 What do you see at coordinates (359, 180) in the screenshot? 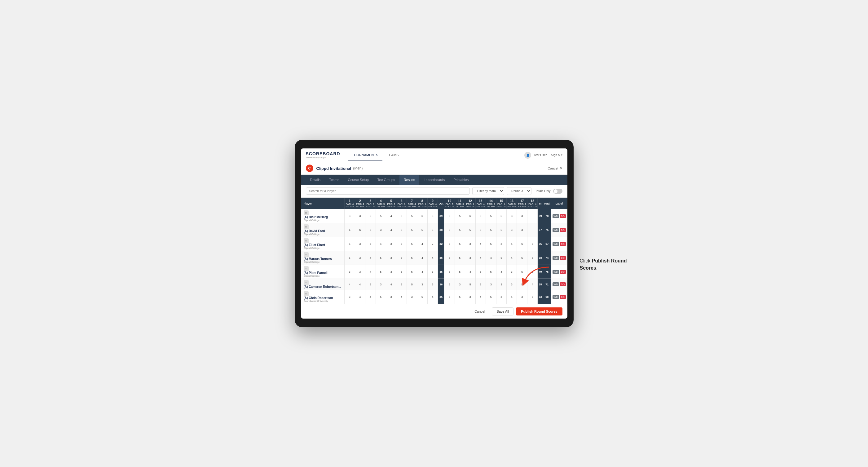
I see `tab-course-setup: Course Setup` at bounding box center [359, 180].